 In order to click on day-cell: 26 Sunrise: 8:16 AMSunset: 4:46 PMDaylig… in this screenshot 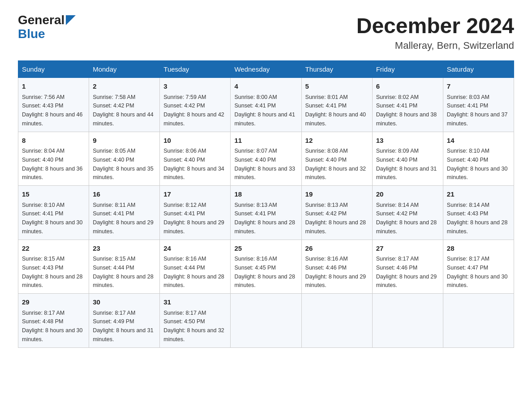, I will do `click(337, 267)`.